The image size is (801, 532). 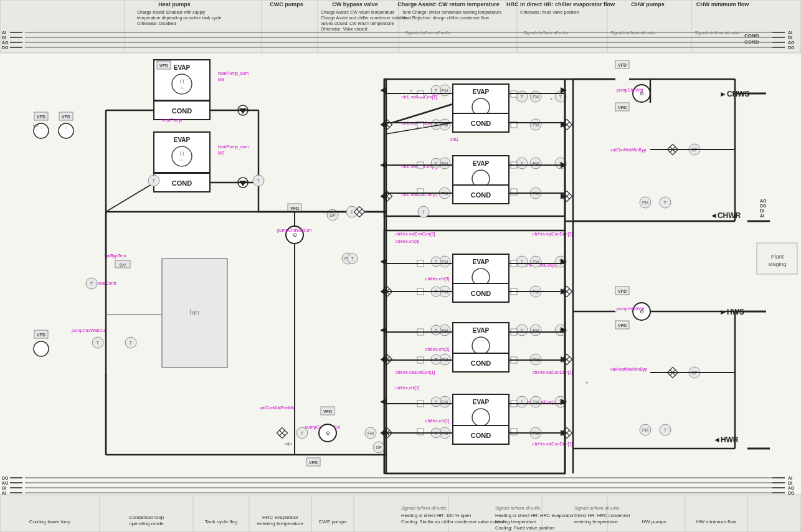 What do you see at coordinates (358, 24) in the screenshot?
I see `svg-text:valves closed: CW return tempe: valves closed: CW return temperature` at bounding box center [358, 24].